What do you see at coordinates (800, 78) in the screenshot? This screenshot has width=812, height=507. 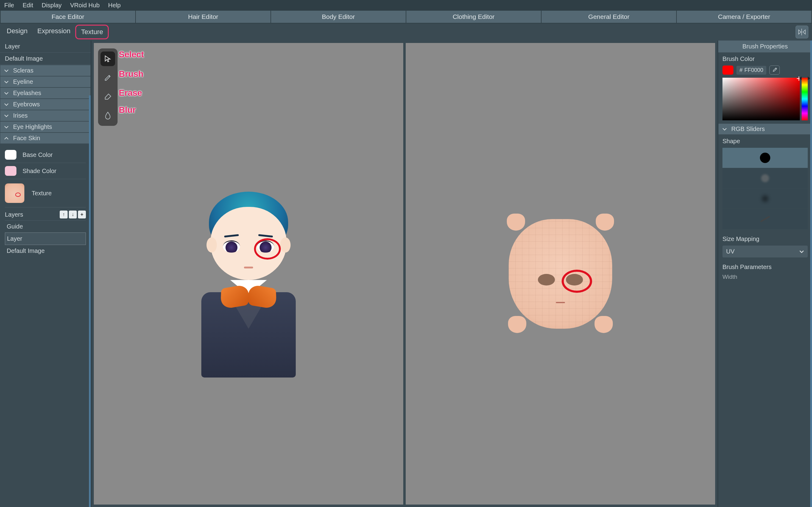 I see `hue-marker-left` at bounding box center [800, 78].